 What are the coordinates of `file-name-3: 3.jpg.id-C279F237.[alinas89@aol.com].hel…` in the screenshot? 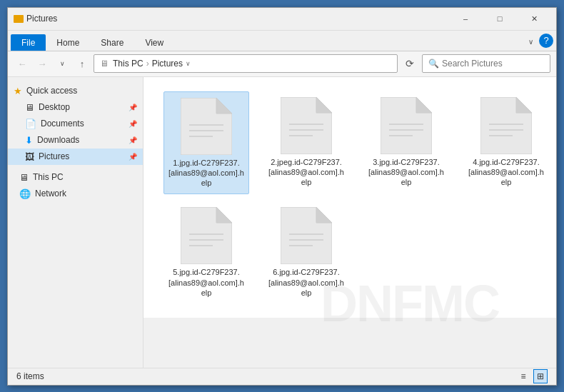 It's located at (406, 173).